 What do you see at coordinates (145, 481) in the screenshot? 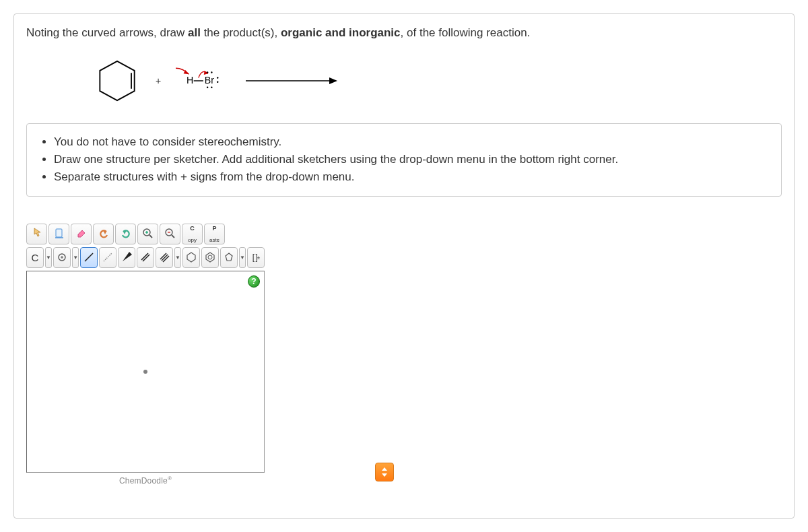
I see `chemdoodle-brand: ChemDoodle®` at bounding box center [145, 481].